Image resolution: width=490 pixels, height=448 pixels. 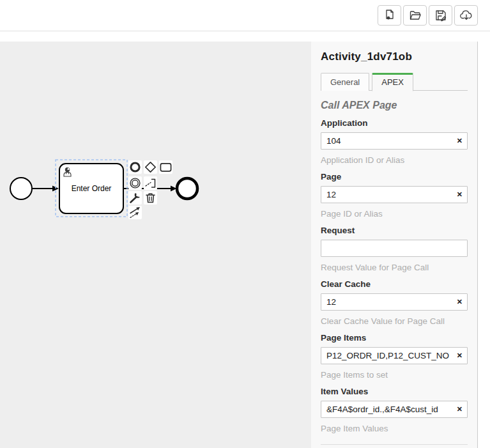 I want to click on user-task: Enter Order, so click(x=91, y=189).